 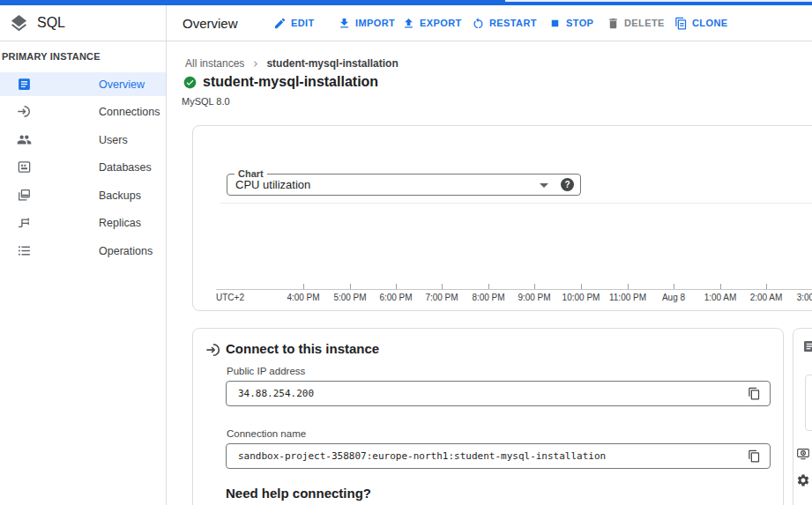 I want to click on edit-button: EDIT, so click(x=294, y=23).